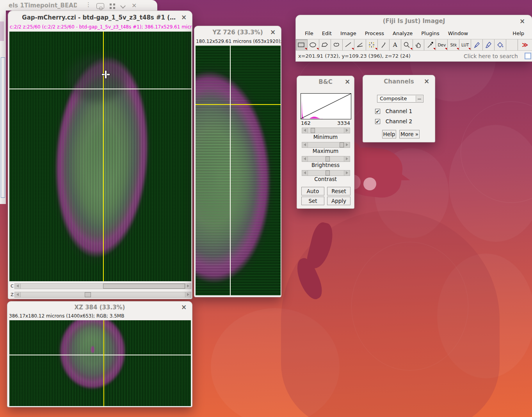  Describe the element at coordinates (454, 45) in the screenshot. I see `stack-tool: Stk` at that location.